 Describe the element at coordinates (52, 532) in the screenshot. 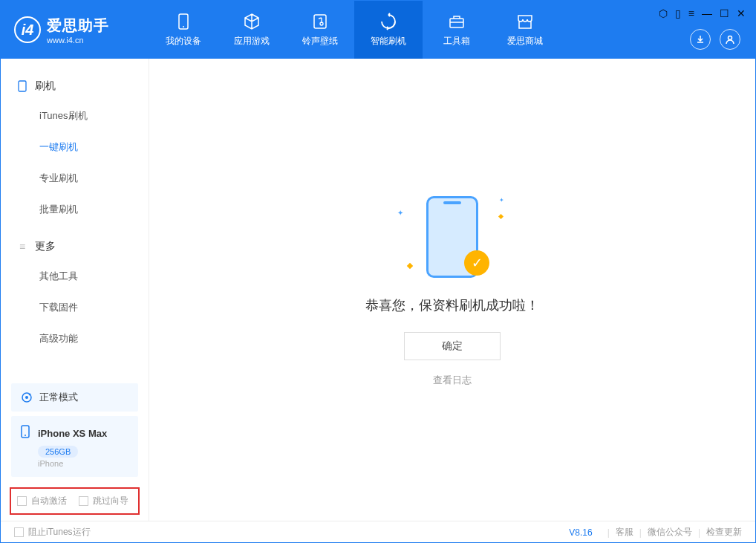

I see `checkbox-block-itunes: 阻止iTunes运行` at that location.